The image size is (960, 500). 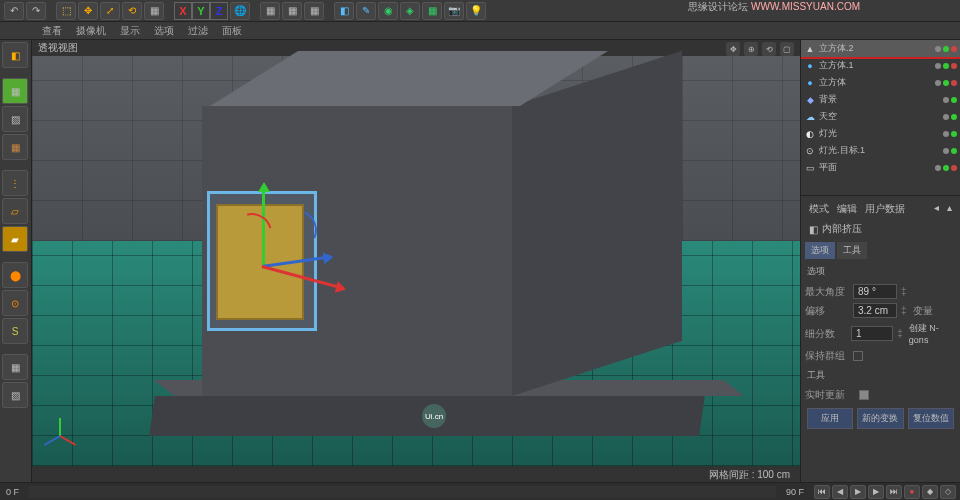 I want to click on max-angle-input: 89 °, so click(x=875, y=292).